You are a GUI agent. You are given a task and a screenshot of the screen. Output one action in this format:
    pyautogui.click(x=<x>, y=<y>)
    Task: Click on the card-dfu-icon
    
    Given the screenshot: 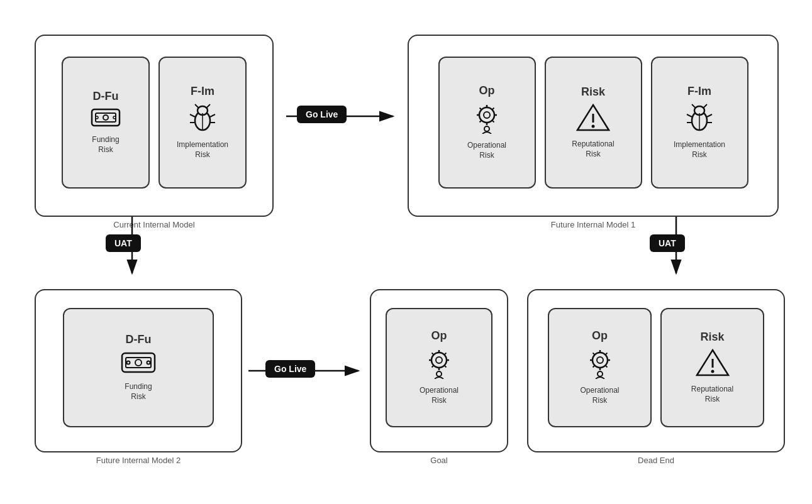 What is the action you would take?
    pyautogui.click(x=106, y=119)
    